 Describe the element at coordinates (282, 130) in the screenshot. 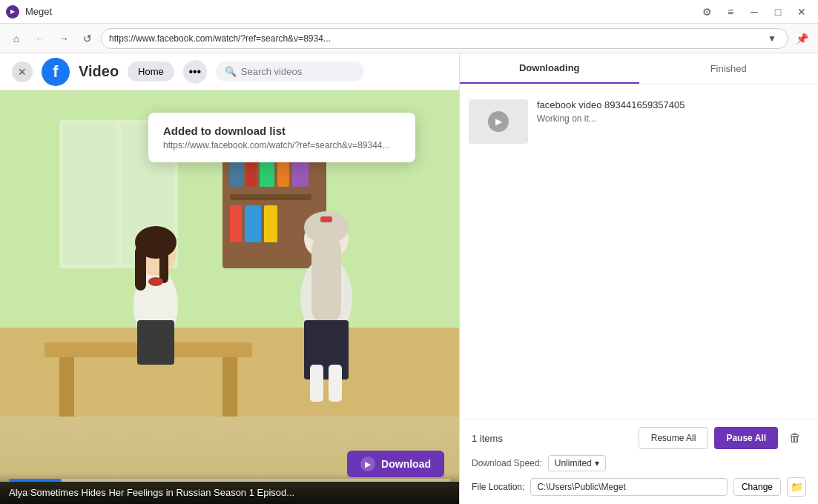

I see `notification-title: Added to download list` at that location.